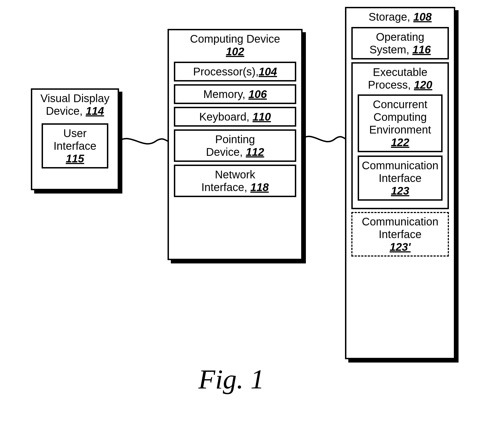  I want to click on network-box: Network Interface, 118, so click(235, 181).